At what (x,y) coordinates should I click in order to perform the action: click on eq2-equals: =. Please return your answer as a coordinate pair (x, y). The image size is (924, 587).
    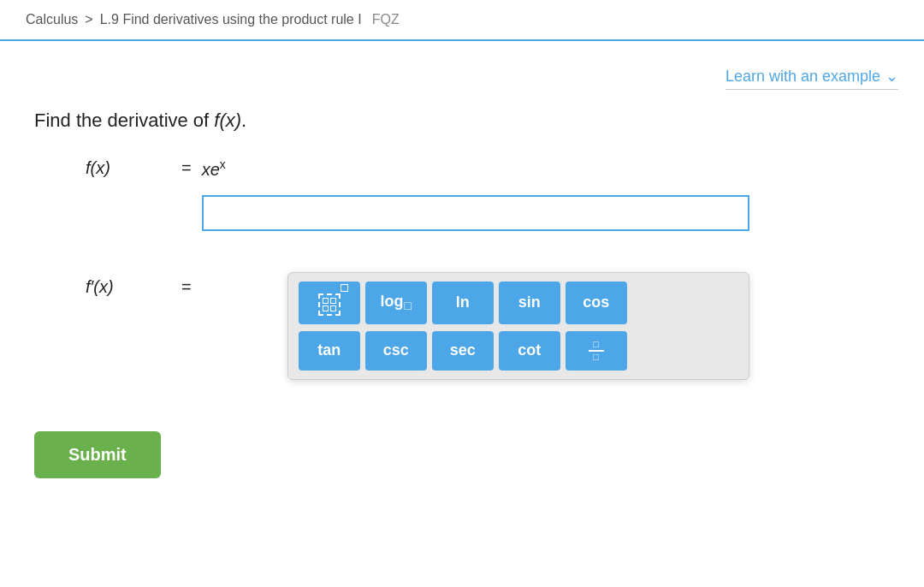
    Looking at the image, I should click on (187, 288).